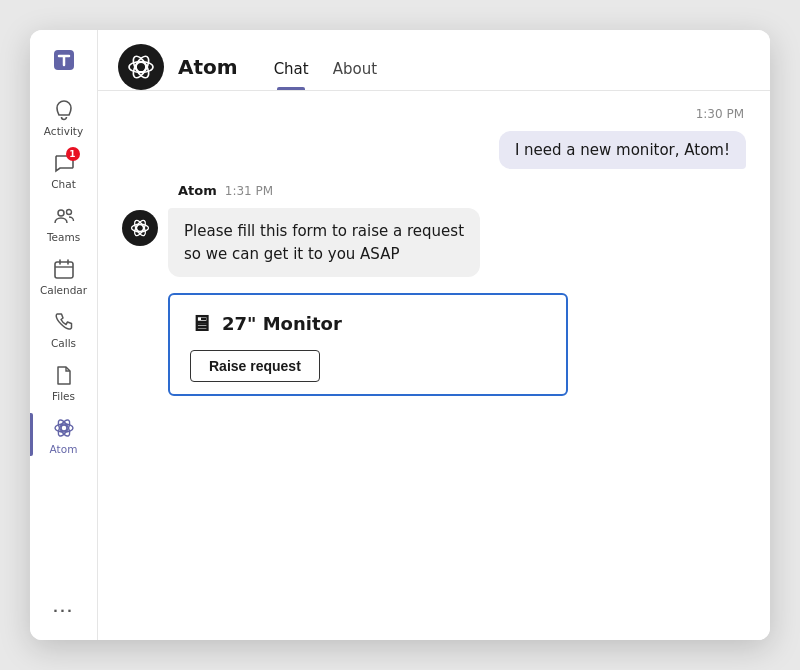  Describe the element at coordinates (255, 366) in the screenshot. I see `raise-request-button: Raise request` at that location.